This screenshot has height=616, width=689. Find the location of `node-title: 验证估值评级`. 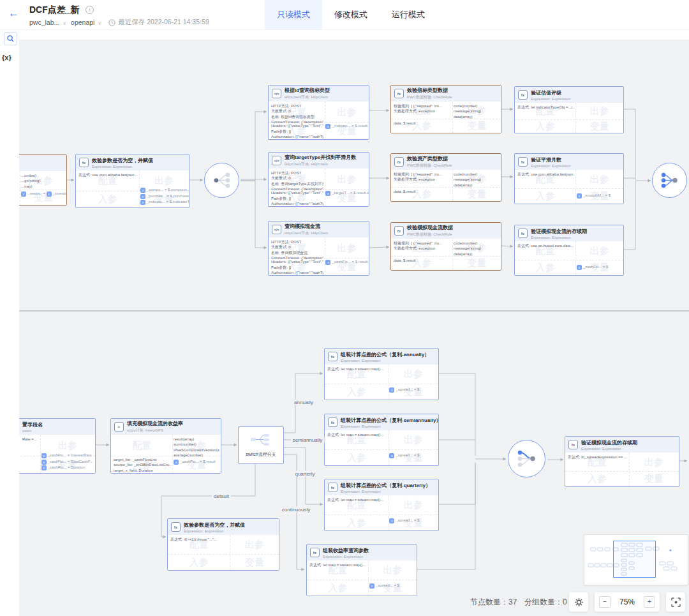

node-title: 验证估值评级 is located at coordinates (551, 93).